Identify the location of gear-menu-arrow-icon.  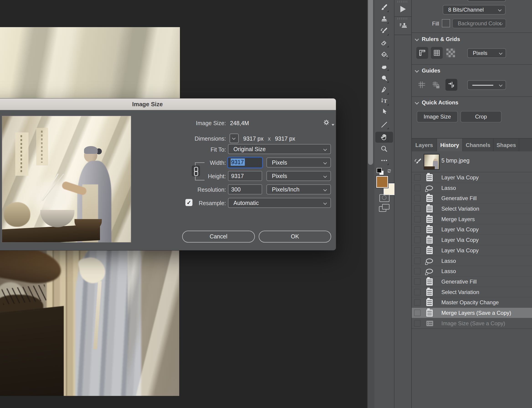
(333, 125).